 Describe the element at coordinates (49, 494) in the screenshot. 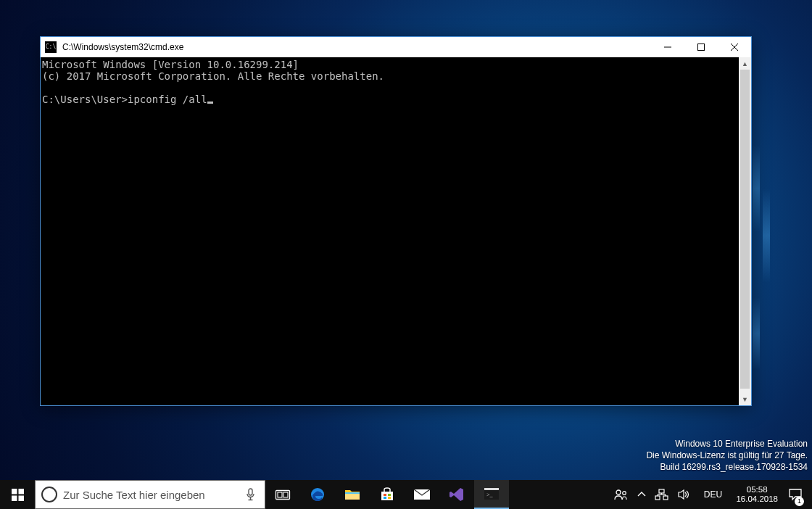

I see `cortana-icon` at that location.